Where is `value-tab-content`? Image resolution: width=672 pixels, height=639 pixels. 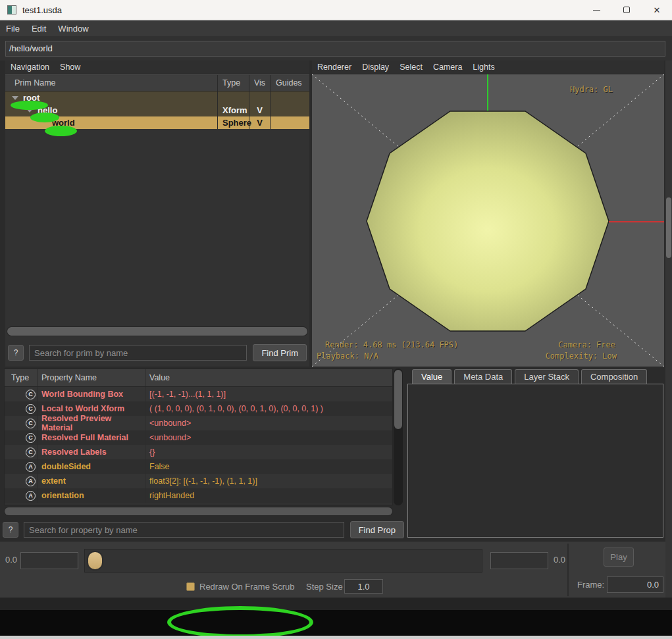 value-tab-content is located at coordinates (536, 461).